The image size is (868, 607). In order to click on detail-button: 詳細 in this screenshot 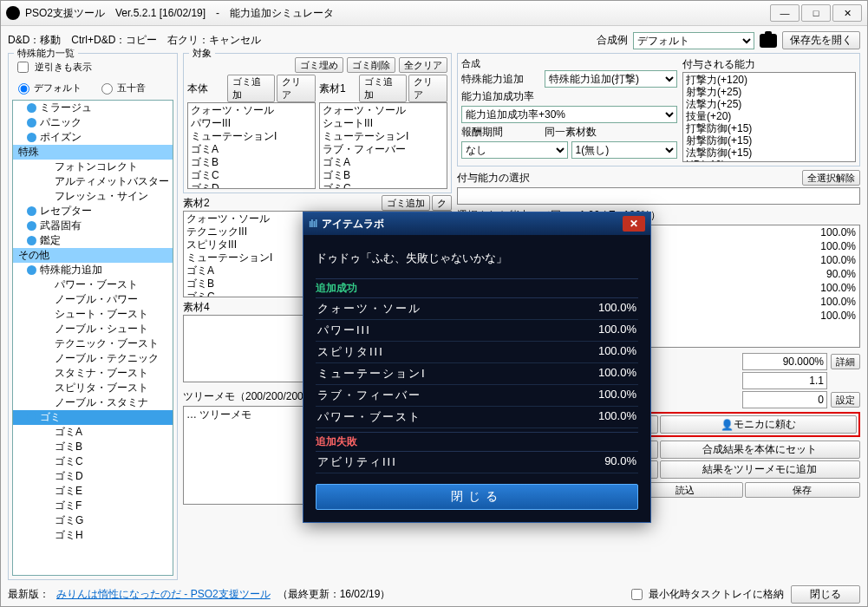, I will do `click(845, 362)`.